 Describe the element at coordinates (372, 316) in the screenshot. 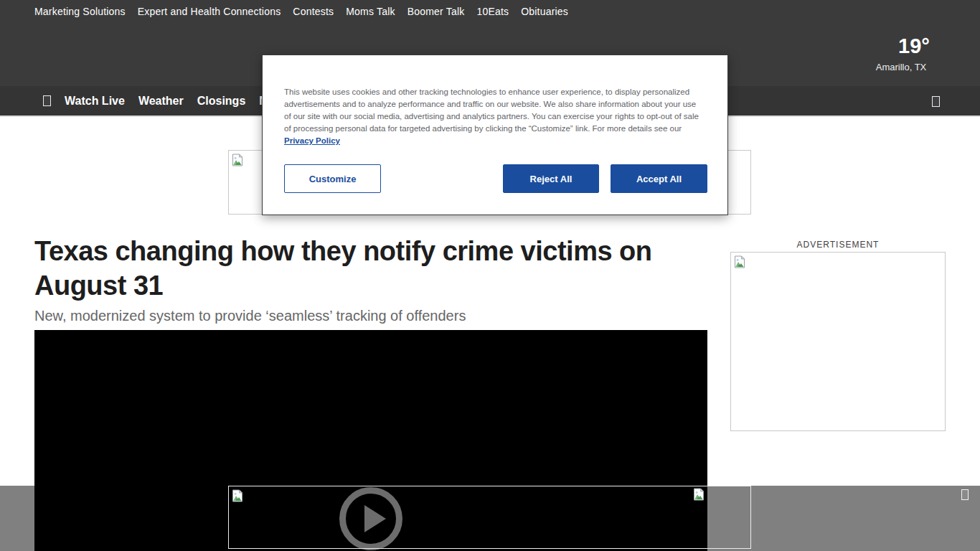

I see `article-subheadline: New, modernized system to provide ‘seaml…` at that location.